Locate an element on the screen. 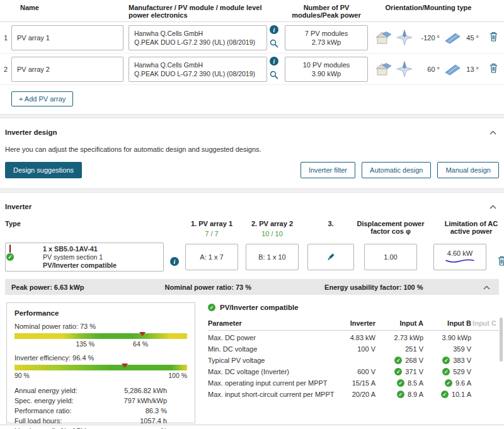 The image size is (504, 429). gauge-scale-label: 135 % is located at coordinates (85, 344).